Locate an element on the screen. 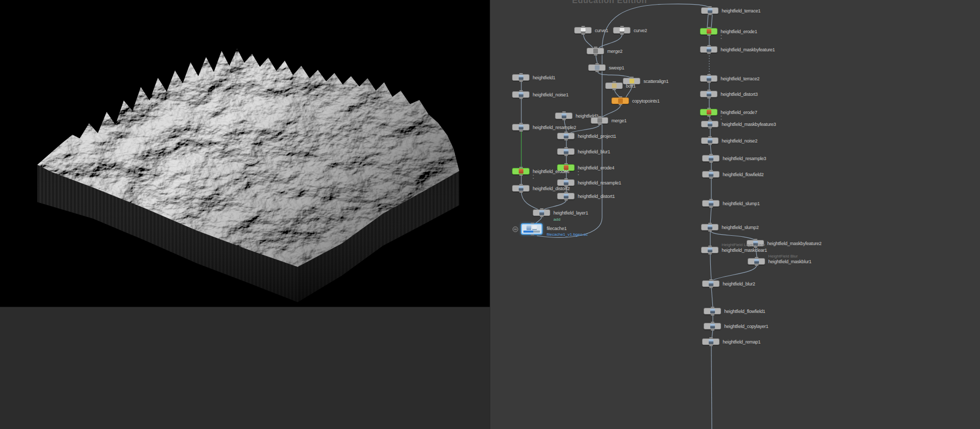 Image resolution: width=980 pixels, height=429 pixels. node-heightfield_blur1: heightfield_blur1 is located at coordinates (566, 151).